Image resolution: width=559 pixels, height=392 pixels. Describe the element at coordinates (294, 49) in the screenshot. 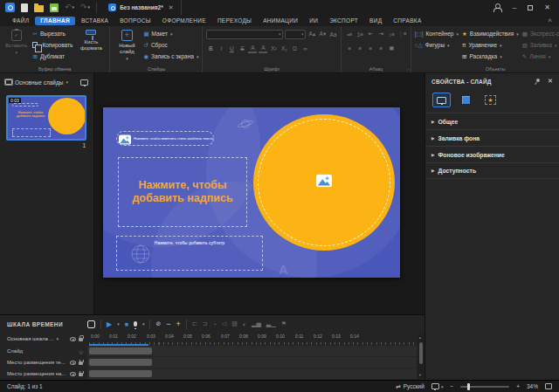

I see `symbol-button: Ω` at that location.